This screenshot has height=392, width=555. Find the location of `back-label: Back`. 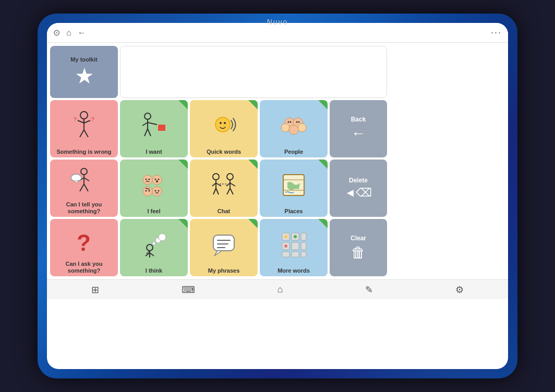

back-label: Back is located at coordinates (359, 119).